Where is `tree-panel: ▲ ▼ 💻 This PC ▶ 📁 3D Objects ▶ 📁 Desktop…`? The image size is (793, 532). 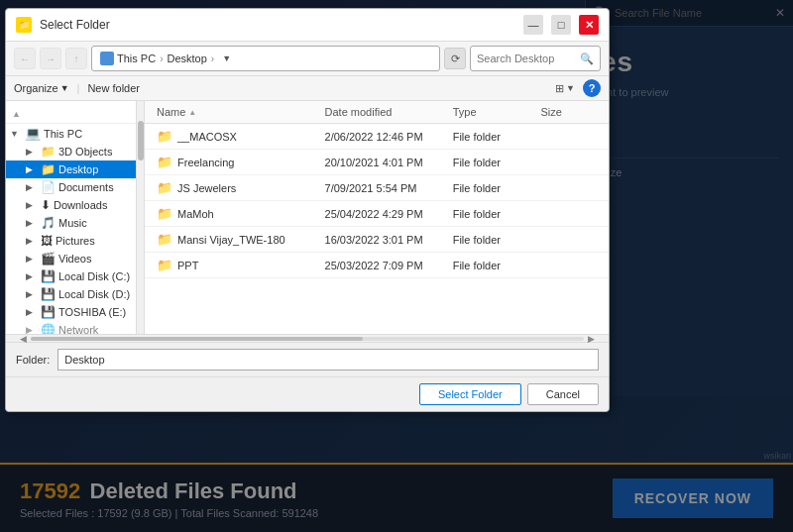
tree-panel: ▲ ▼ 💻 This PC ▶ 📁 3D Objects ▶ 📁 Desktop… is located at coordinates (75, 218).